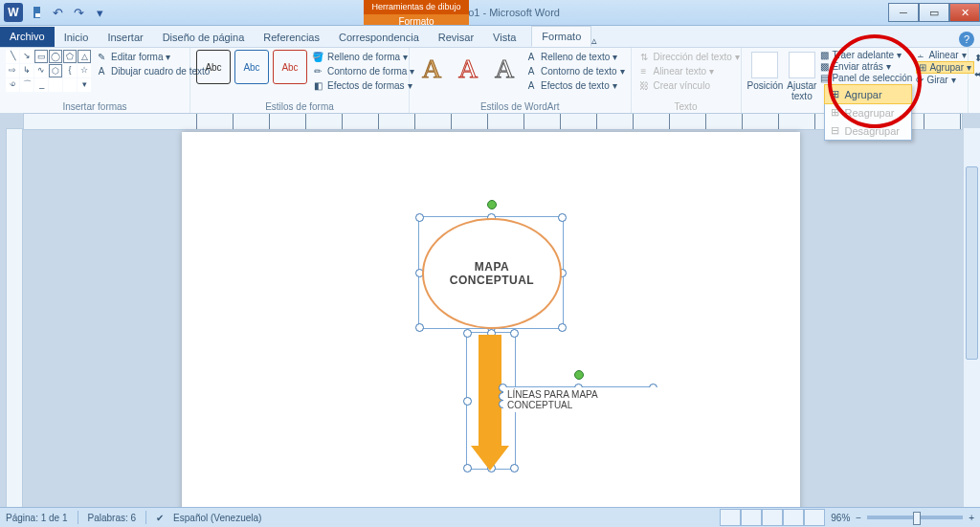  I want to click on shape-height-input: ⬍▴▾, so click(978, 57).